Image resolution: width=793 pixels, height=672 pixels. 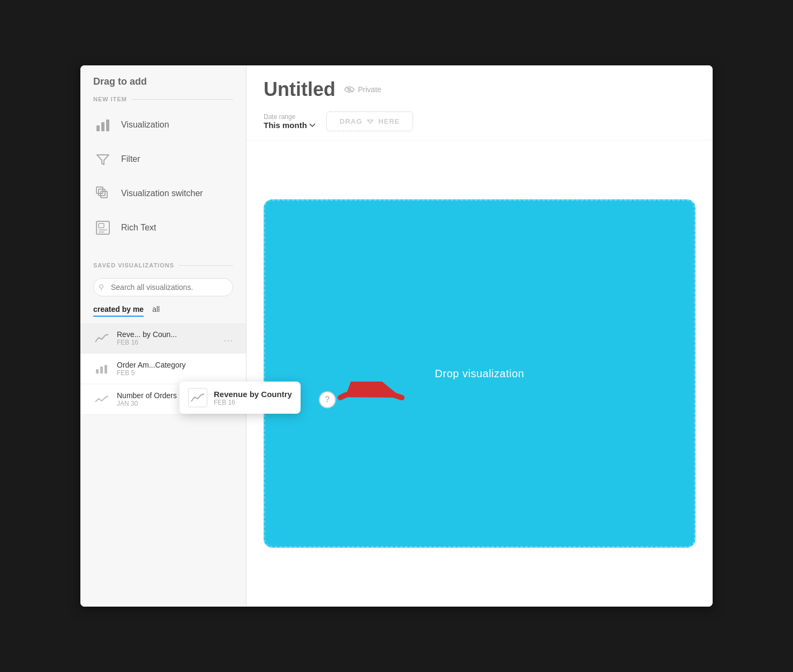 I want to click on filter-row: Date range This month DRAG HERE, so click(x=480, y=125).